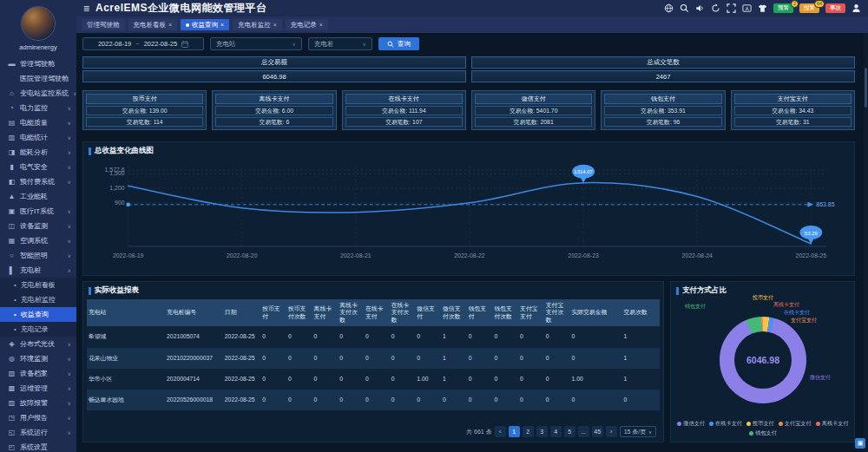 Image resolution: width=868 pixels, height=452 pixels. What do you see at coordinates (299, 312) in the screenshot?
I see `column-header: 投币支付次数` at bounding box center [299, 312].